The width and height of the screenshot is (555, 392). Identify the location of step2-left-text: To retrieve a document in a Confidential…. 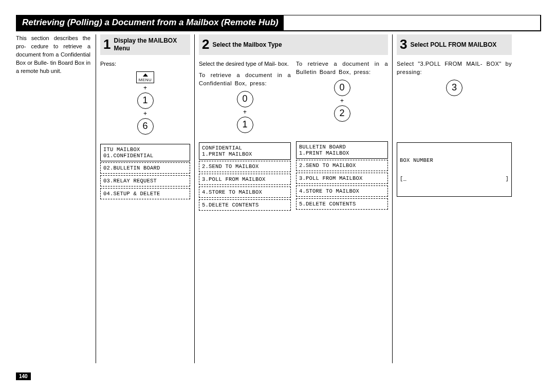
(245, 80).